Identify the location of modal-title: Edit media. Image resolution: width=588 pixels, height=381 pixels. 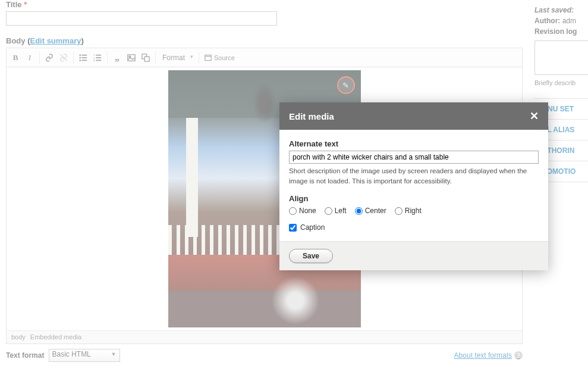
(312, 117).